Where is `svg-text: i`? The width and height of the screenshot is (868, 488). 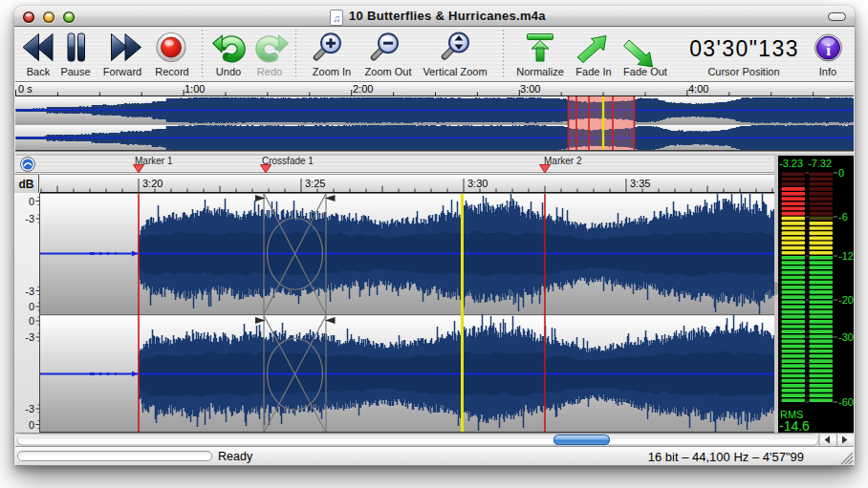 svg-text: i is located at coordinates (828, 50).